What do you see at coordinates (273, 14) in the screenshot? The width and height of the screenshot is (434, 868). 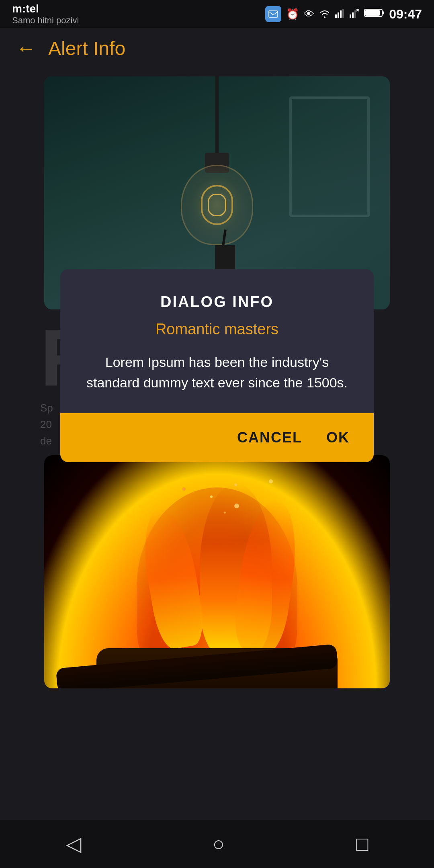 I see `messages-icon` at bounding box center [273, 14].